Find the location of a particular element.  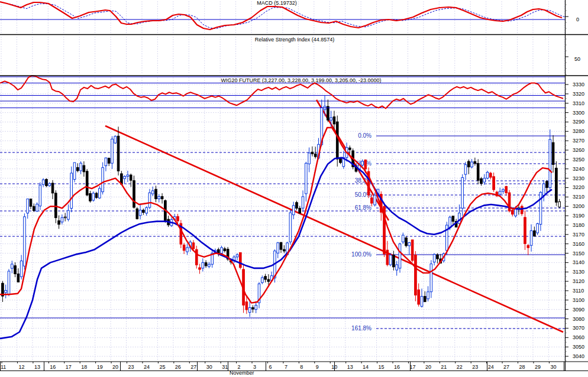

day-label: 26 is located at coordinates (178, 367).